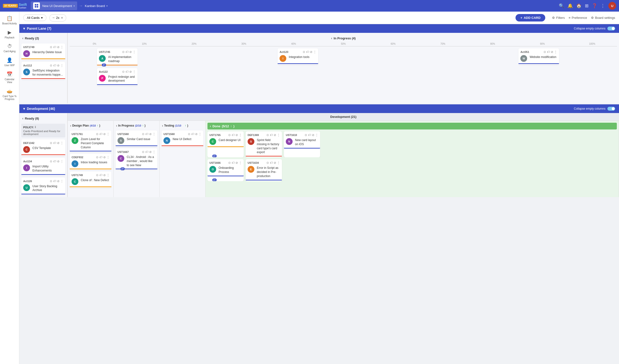 This screenshot has width=619, height=364. I want to click on board-selector: Kanban Board ▾, so click(96, 6).